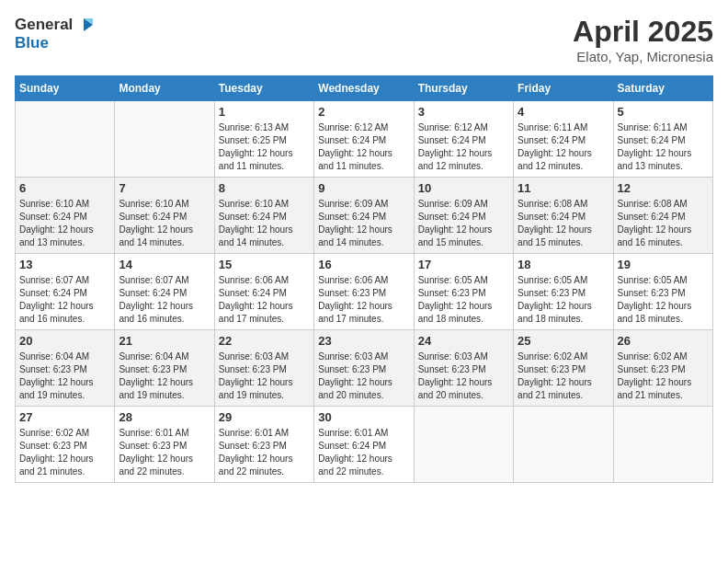 The width and height of the screenshot is (728, 563). I want to click on day-number: 12, so click(664, 188).